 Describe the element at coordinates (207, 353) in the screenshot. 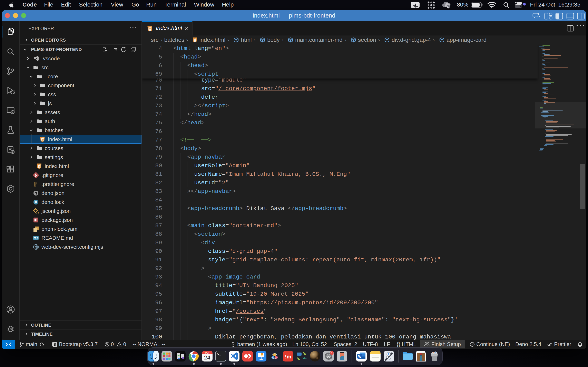

I see `svg-text: OCT` at that location.